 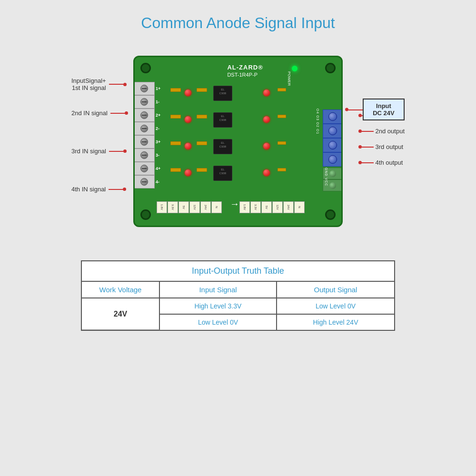 I want to click on vcell-r3: 5V, so click(x=267, y=208).